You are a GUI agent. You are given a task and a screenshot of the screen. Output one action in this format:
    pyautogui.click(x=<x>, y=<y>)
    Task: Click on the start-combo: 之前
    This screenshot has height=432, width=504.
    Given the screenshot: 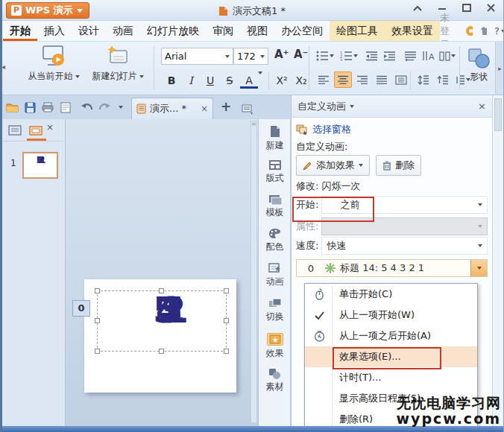 What is the action you would take?
    pyautogui.click(x=404, y=205)
    